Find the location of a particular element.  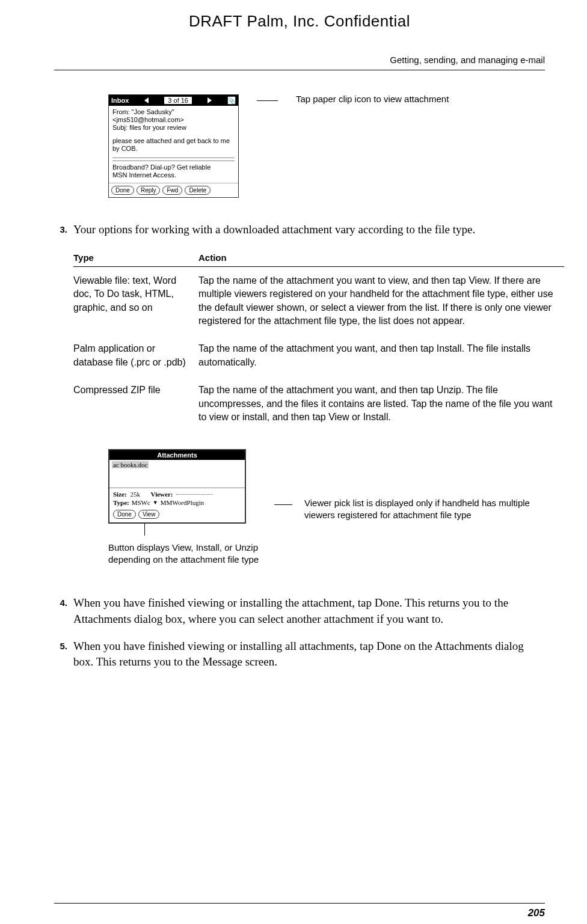

step-number-3: 3. is located at coordinates (61, 230).